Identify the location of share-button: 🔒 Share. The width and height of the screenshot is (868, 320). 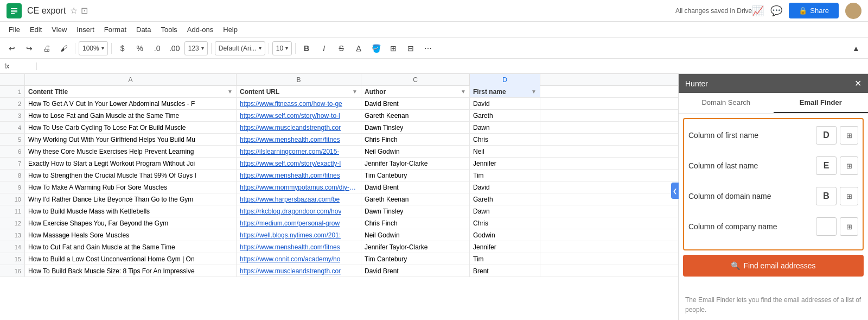
(814, 11).